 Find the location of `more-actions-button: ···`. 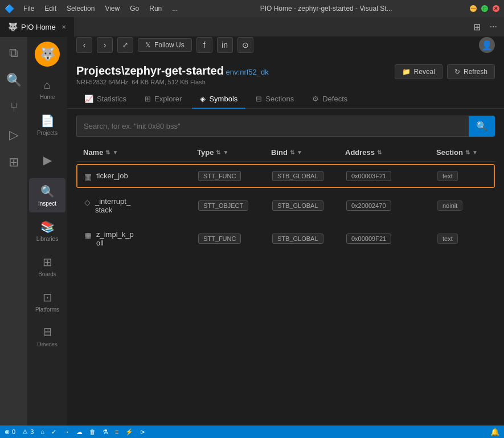

more-actions-button: ··· is located at coordinates (493, 27).